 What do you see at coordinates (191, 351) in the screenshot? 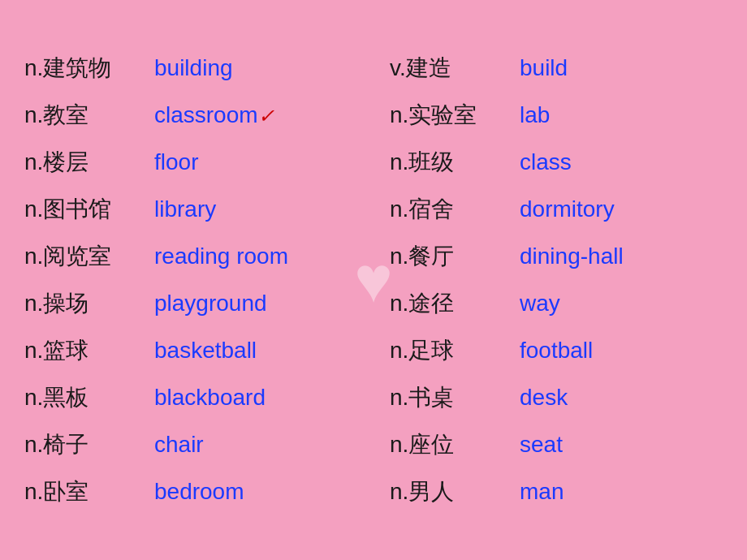
I see `list-item: n.篮球 basketball` at bounding box center [191, 351].